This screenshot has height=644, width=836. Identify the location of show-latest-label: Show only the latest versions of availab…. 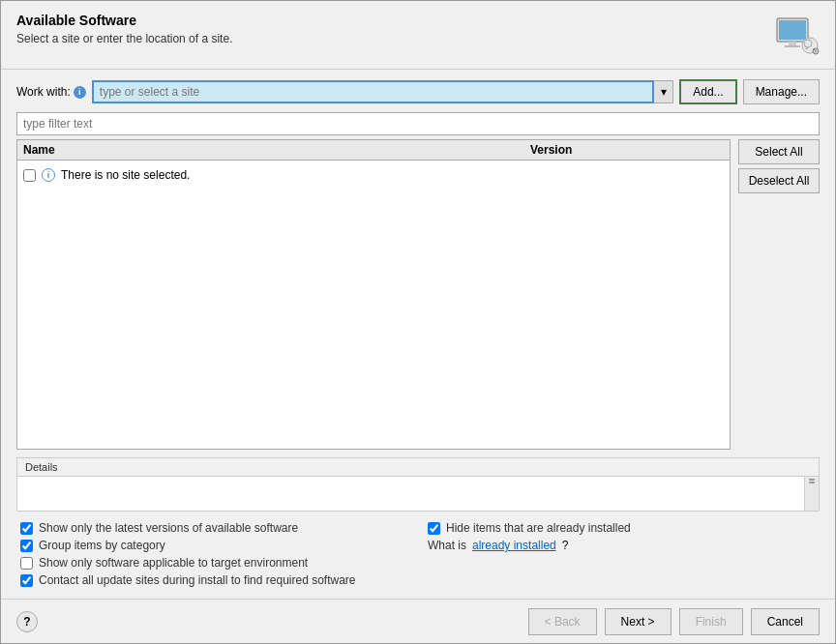
(168, 528).